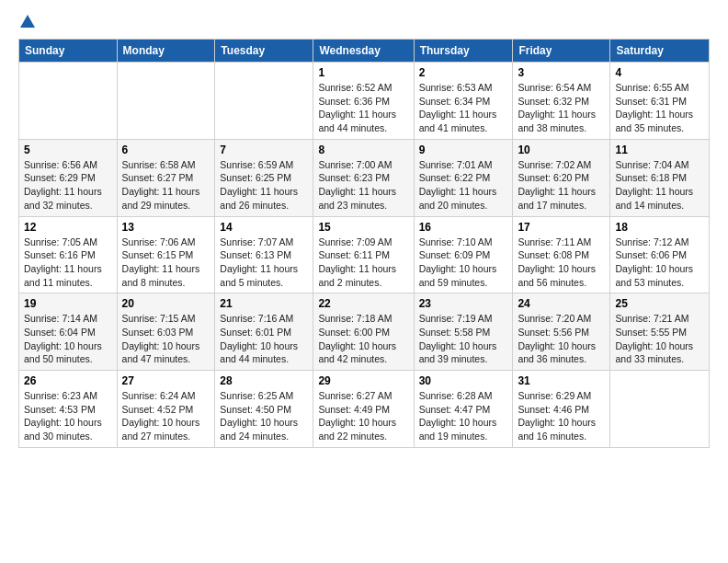 The height and width of the screenshot is (563, 728). I want to click on calendar-day-15: 15Sunrise: 7:09 AM Sunset: 6:11 PM Dayli…, so click(364, 255).